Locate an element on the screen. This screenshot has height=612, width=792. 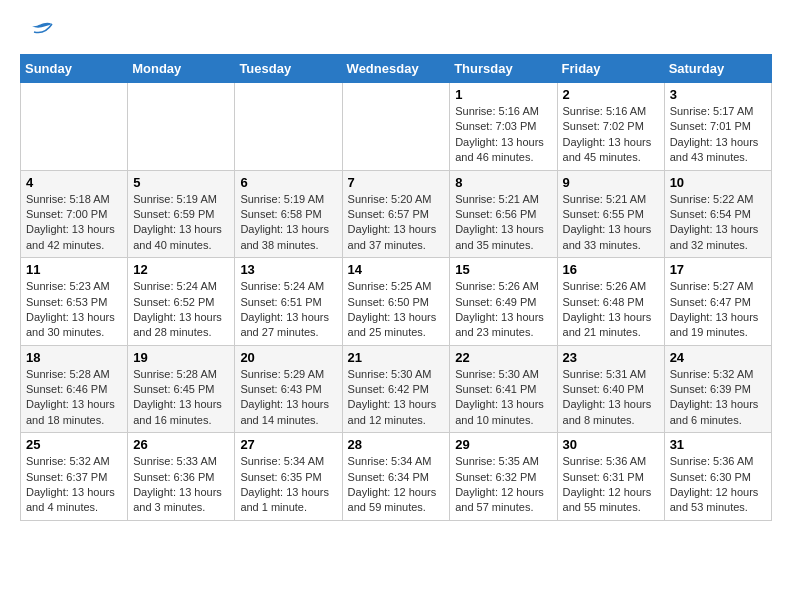
day-info: Sunrise: 5:26 AMSunset: 6:48 PMDaylight:… is located at coordinates (611, 310).